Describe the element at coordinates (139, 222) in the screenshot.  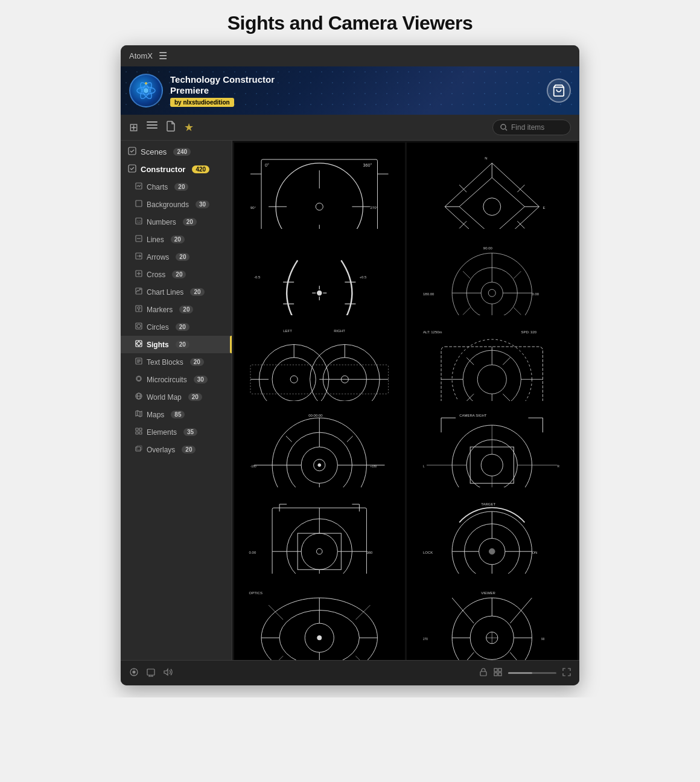
I see `numbers-icon: 12` at that location.